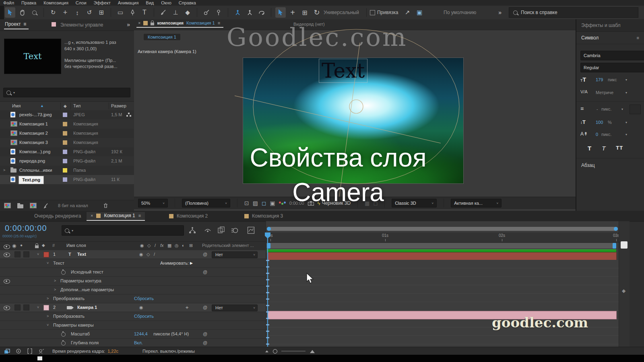  Describe the element at coordinates (624, 245) in the screenshot. I see `vertical-scroll-thumb` at that location.